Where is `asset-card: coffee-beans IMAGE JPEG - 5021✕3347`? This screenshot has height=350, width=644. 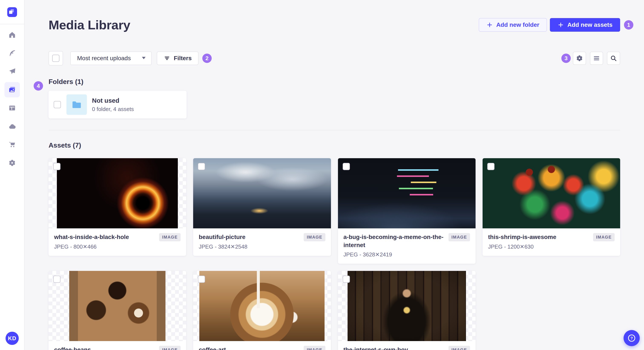 asset-card: coffee-beans IMAGE JPEG - 5021✕3347 is located at coordinates (118, 311).